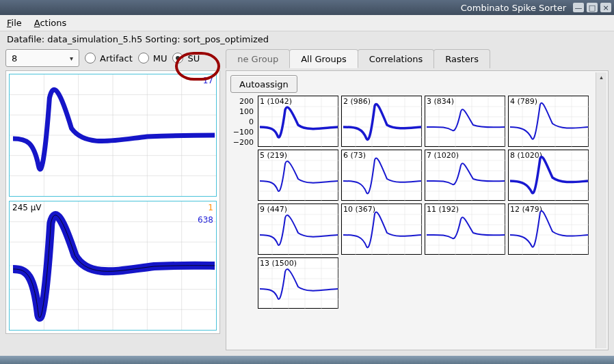 The height and width of the screenshot is (364, 614). What do you see at coordinates (465, 175) in the screenshot?
I see `cluster-7: 7 (1020)` at bounding box center [465, 175].